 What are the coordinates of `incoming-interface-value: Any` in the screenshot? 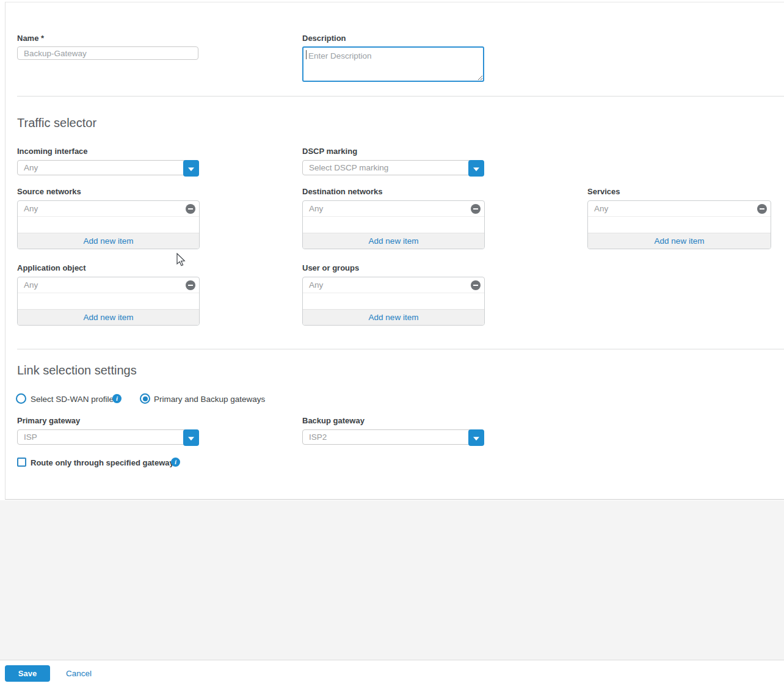 It's located at (31, 167).